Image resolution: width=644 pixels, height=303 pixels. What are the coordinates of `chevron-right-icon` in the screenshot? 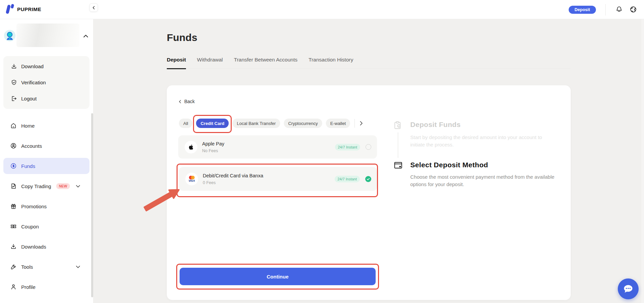 It's located at (361, 123).